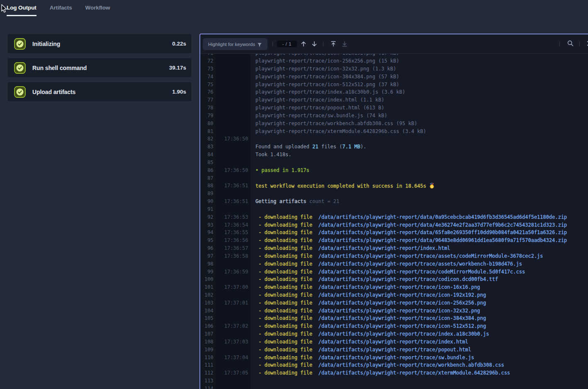 The height and width of the screenshot is (389, 588). I want to click on tab-label: Log Output, so click(22, 7).